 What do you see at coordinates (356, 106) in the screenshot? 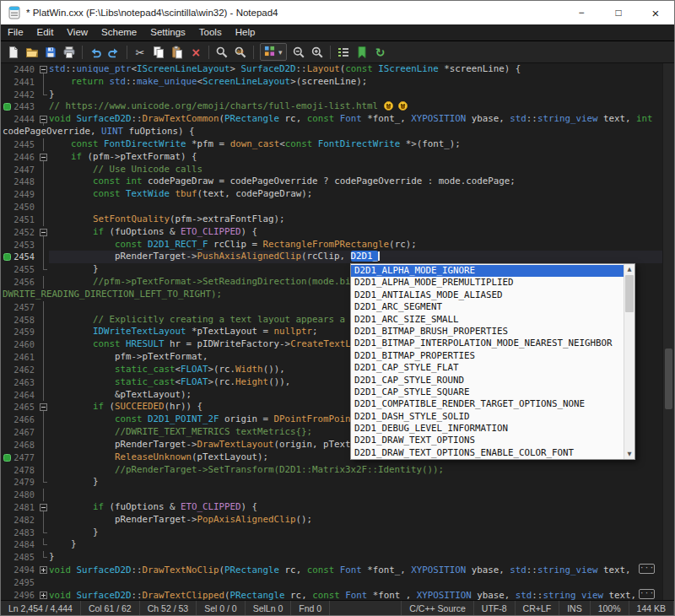
I see `code-line: // https://www.unicode.org/emoji/charts/…` at bounding box center [356, 106].